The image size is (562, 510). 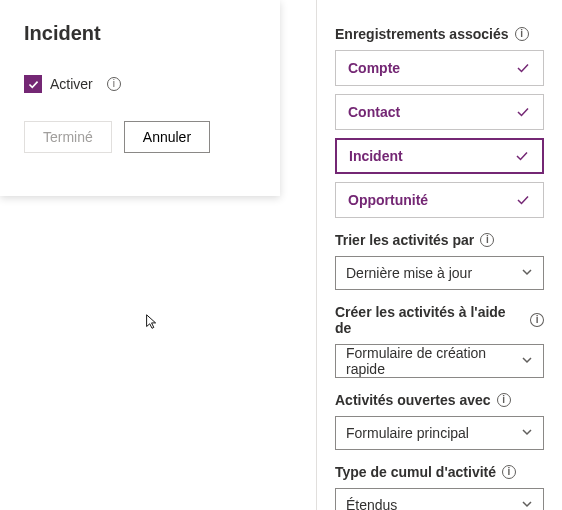 What do you see at coordinates (68, 137) in the screenshot?
I see `done-button: Terminé` at bounding box center [68, 137].